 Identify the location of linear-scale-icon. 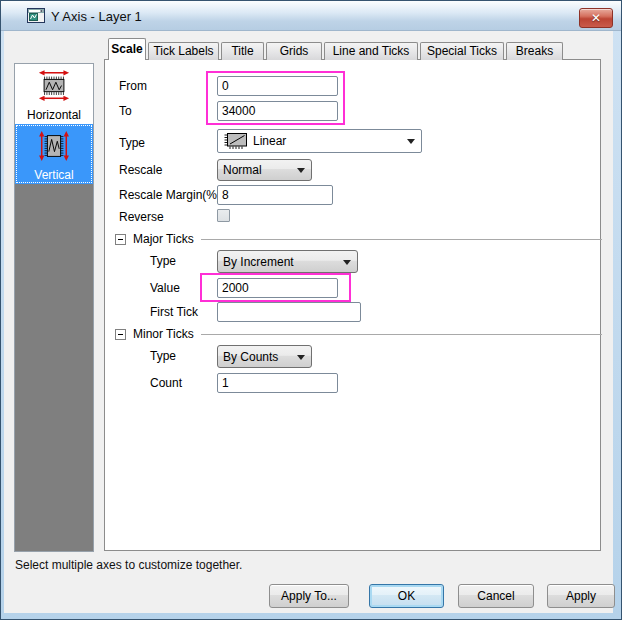
(236, 141).